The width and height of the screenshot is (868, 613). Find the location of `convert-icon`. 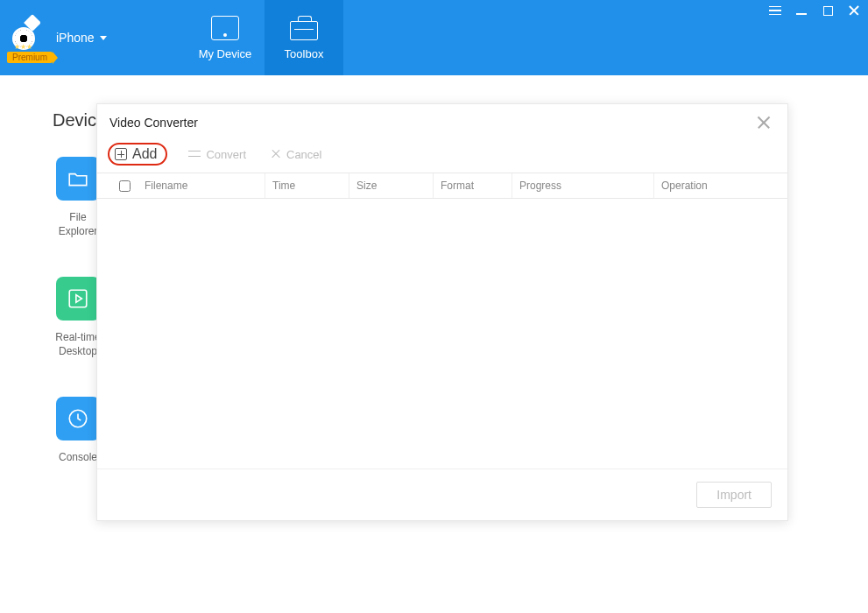

convert-icon is located at coordinates (194, 154).